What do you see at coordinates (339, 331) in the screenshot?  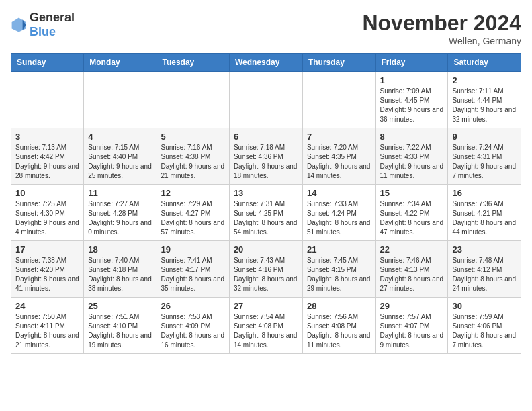 I see `day-info: Sunrise: 7:56 AMSunset: 4:08 PMDaylight:…` at bounding box center [339, 331].